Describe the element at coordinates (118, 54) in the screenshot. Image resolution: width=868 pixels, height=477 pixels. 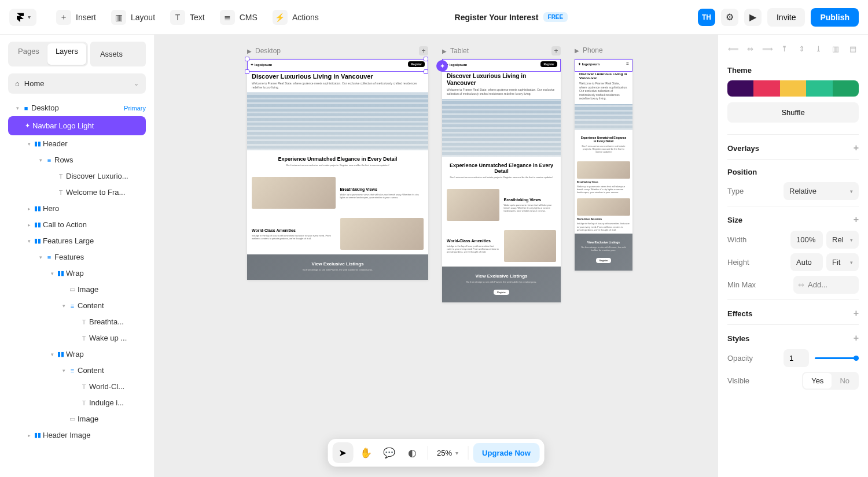
I see `tab-assets: Assets` at that location.